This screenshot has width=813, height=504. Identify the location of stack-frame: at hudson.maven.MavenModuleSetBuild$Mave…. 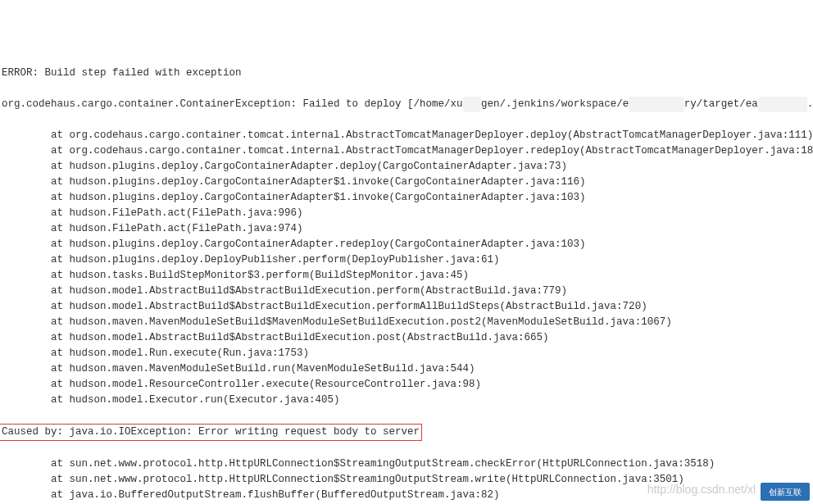
(406, 323).